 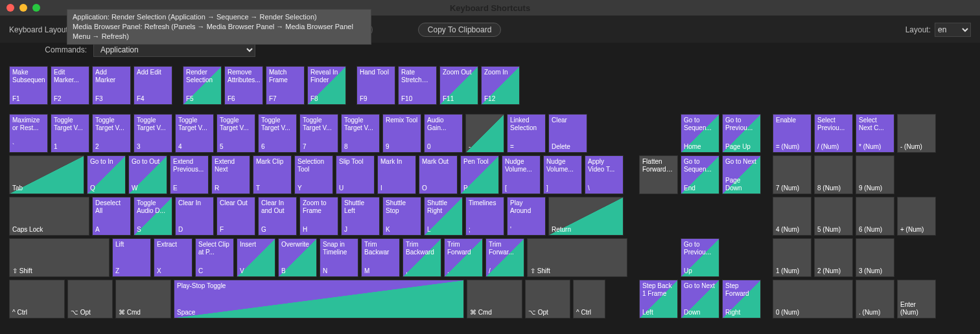 What do you see at coordinates (700, 133) in the screenshot?
I see `key-home: Go to Sequen...Home` at bounding box center [700, 133].